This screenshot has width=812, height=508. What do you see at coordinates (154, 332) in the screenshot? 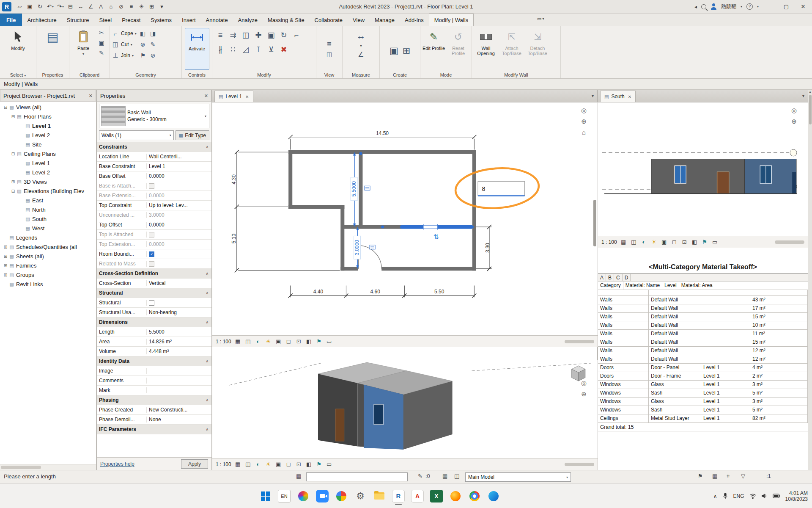
I see `property-row: Length 5.5000 ∧` at bounding box center [154, 332].